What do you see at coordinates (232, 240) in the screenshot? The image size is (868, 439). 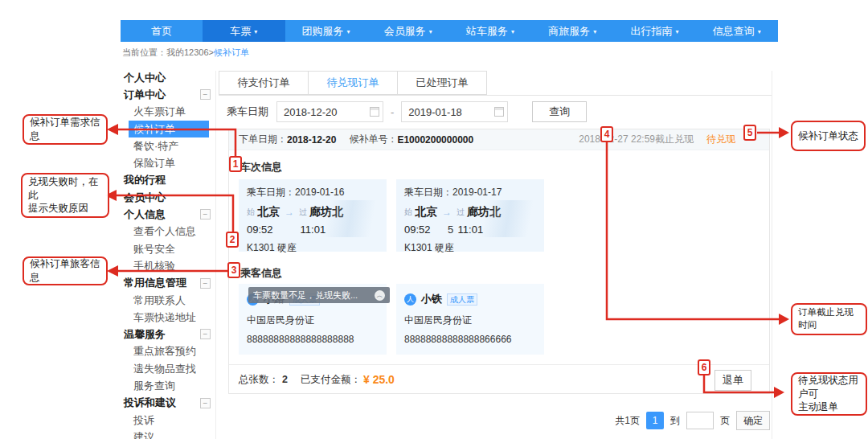 I see `marker-2: 2` at bounding box center [232, 240].